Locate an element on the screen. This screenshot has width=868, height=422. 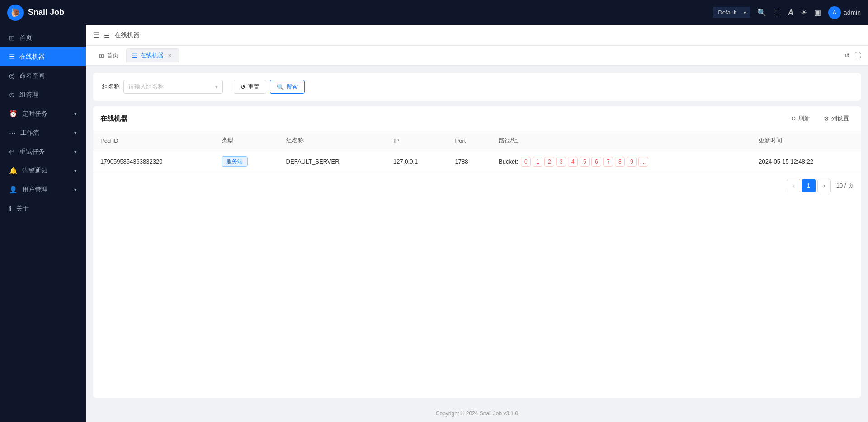
group-name-label: 组名称 is located at coordinates (111, 87).